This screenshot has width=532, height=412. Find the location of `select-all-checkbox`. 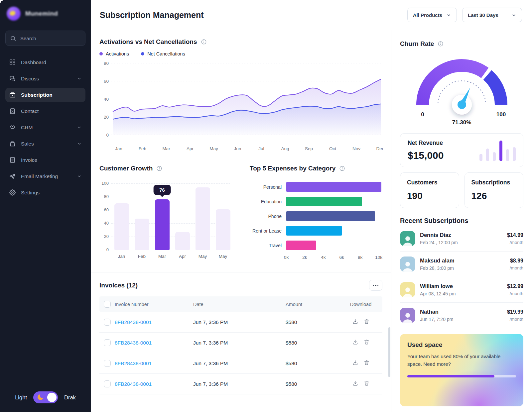

select-all-checkbox is located at coordinates (107, 304).